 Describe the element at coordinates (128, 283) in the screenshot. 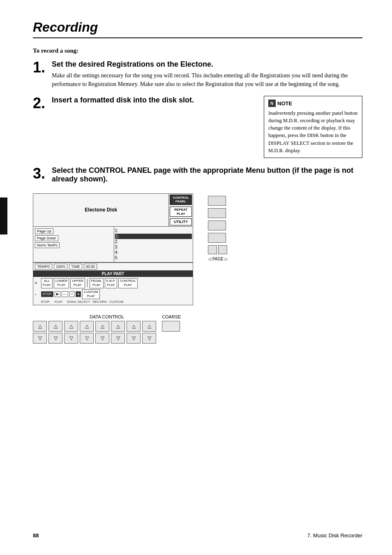

I see `control-play-btn: CONTROLPLAY` at that location.